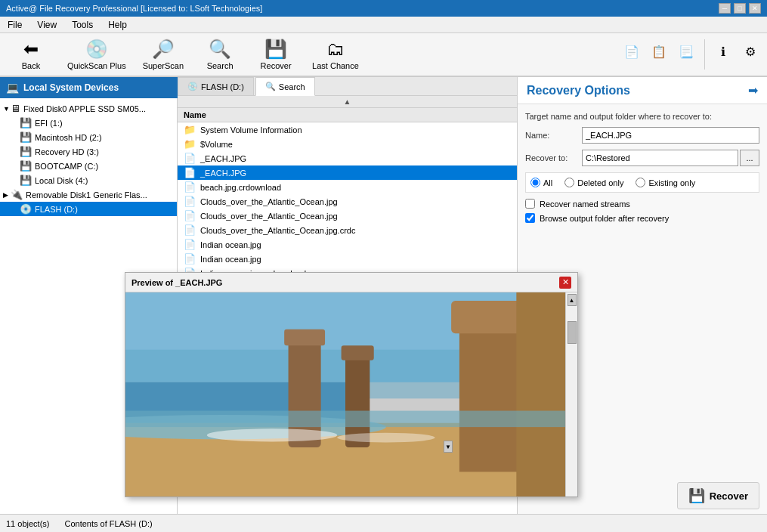 The height and width of the screenshot is (532, 767). I want to click on tree-item-fixeddisk: ▼ 🖥 Fixed Disk0 APPLE SSD SM05..., so click(88, 109).